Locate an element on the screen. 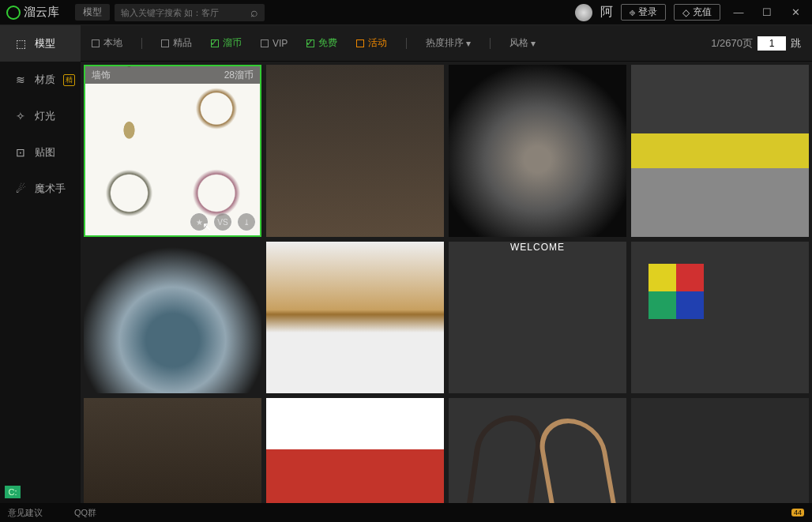 The height and width of the screenshot is (522, 812). jump-button: 跳 is located at coordinates (796, 43).